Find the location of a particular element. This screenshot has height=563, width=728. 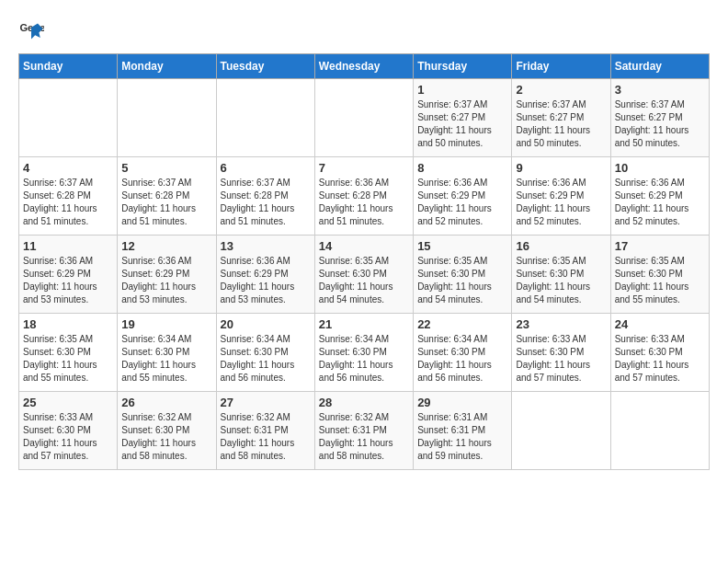

day-info: Sunrise: 6:32 AM Sunset: 6:30 PM Dayligh… is located at coordinates (166, 437).